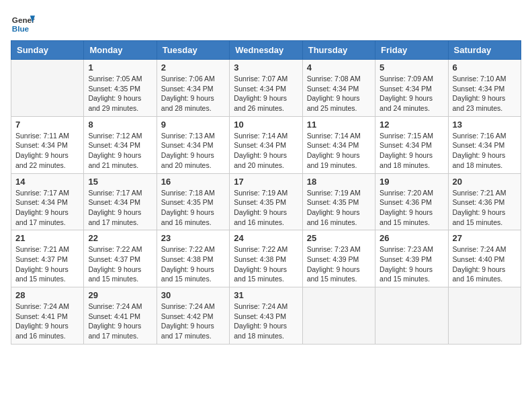  Describe the element at coordinates (339, 125) in the screenshot. I see `day-number: 11` at that location.